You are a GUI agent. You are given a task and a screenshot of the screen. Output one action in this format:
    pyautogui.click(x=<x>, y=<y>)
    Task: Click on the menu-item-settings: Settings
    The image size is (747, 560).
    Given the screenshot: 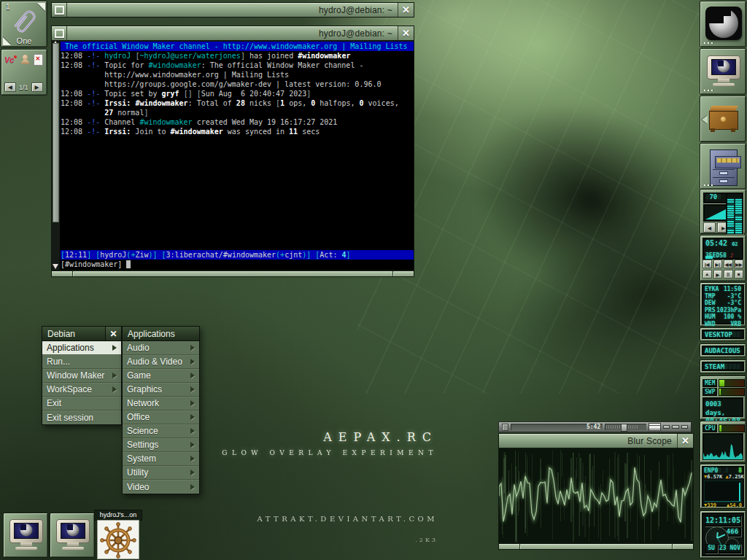 What is the action you would take?
    pyautogui.click(x=160, y=445)
    